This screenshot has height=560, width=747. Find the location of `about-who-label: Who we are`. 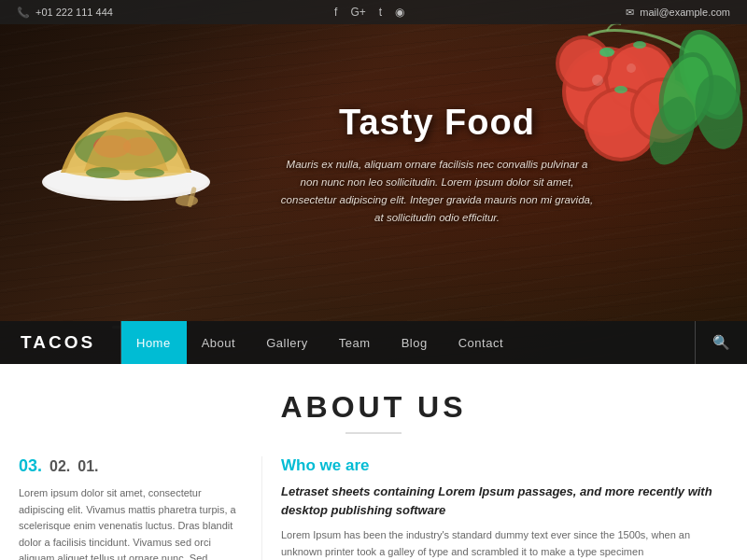

about-who-label: Who we are is located at coordinates (504, 466).